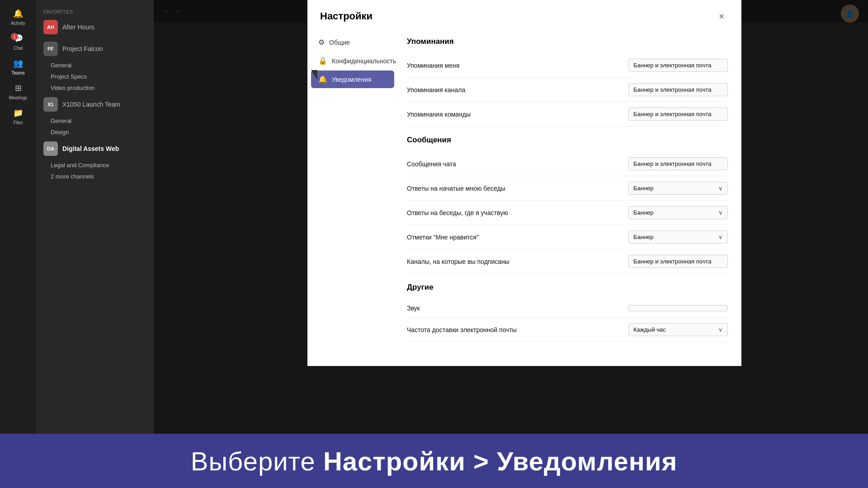 The width and height of the screenshot is (868, 488). I want to click on chat-label: Chat, so click(18, 48).